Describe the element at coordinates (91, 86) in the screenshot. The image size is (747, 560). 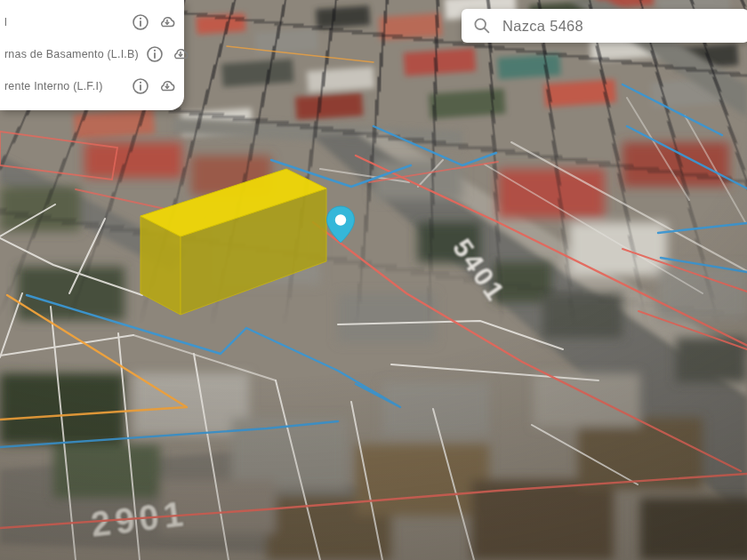
I see `layer-row-2: rente Interno (L.F.I)` at that location.